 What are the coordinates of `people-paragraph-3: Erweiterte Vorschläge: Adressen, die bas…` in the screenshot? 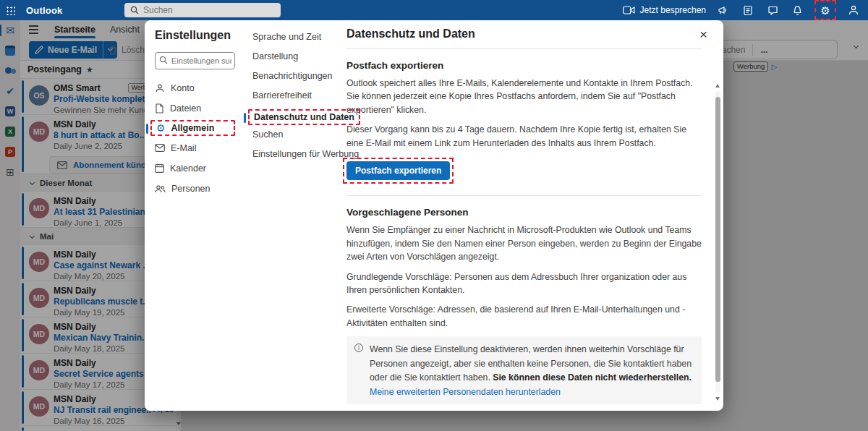 It's located at (524, 317).